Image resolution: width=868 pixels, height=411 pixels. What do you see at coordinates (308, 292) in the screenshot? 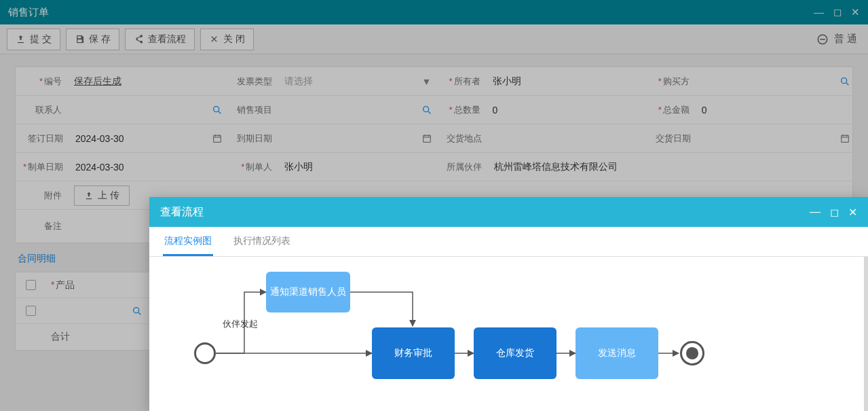
I see `flow-node-notify: 通知渠道销售人员` at bounding box center [308, 292].